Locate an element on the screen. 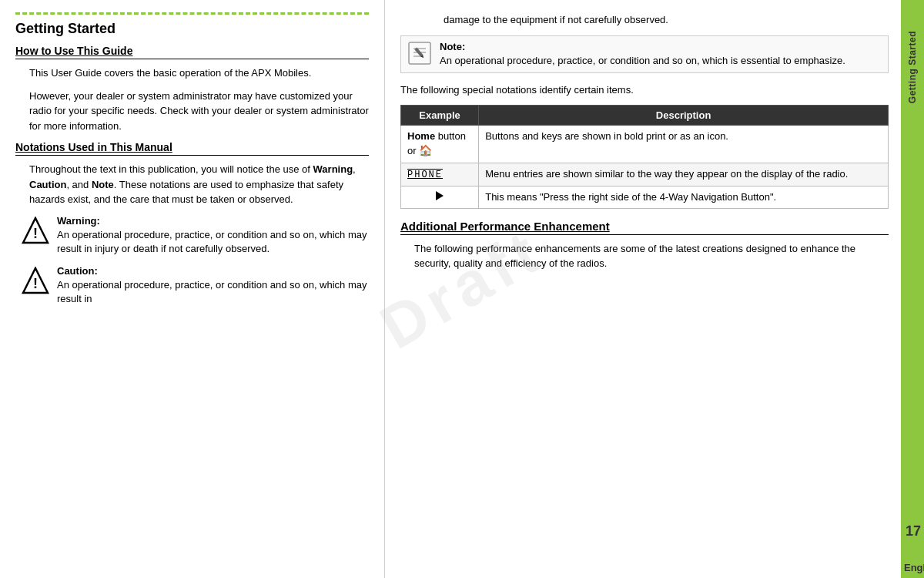 Image resolution: width=924 pixels, height=578 pixels. side-tab-label: Getting Started is located at coordinates (912, 67).